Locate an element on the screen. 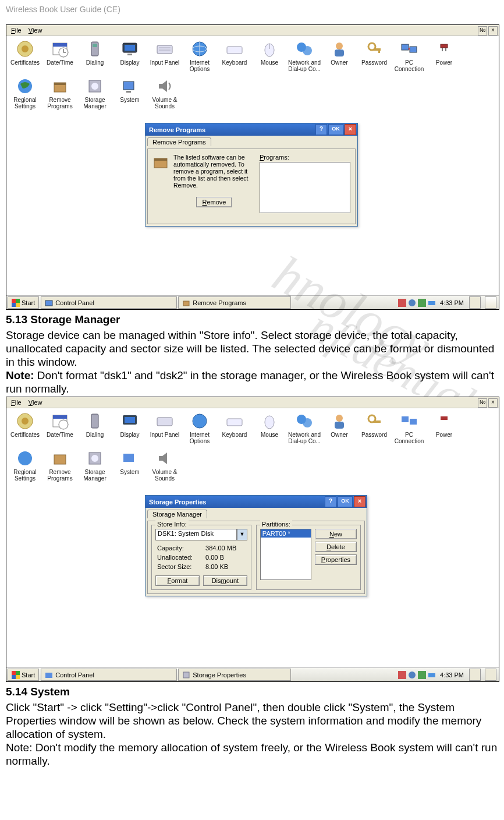  cp-row-1b: Certificates Date/Time Dialing Display I… is located at coordinates (253, 427).